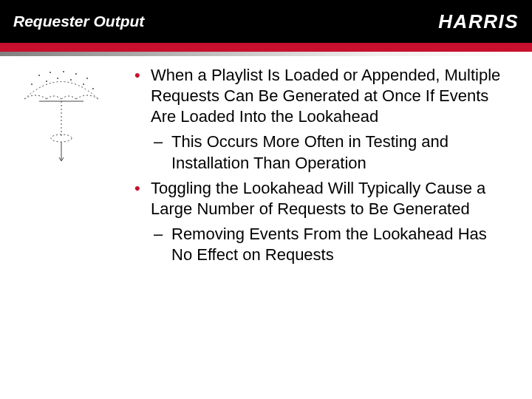  Describe the element at coordinates (78, 21) in the screenshot. I see `slide-title: Requester Output` at that location.